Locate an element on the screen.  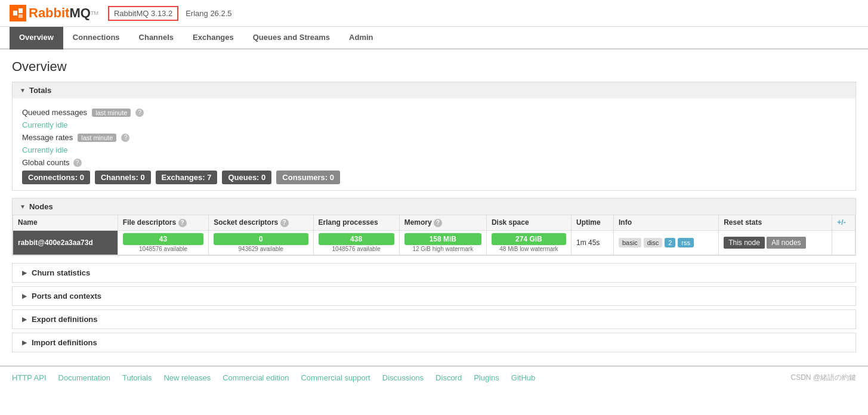
socket-desc-sub: 943629 available is located at coordinates (261, 249).